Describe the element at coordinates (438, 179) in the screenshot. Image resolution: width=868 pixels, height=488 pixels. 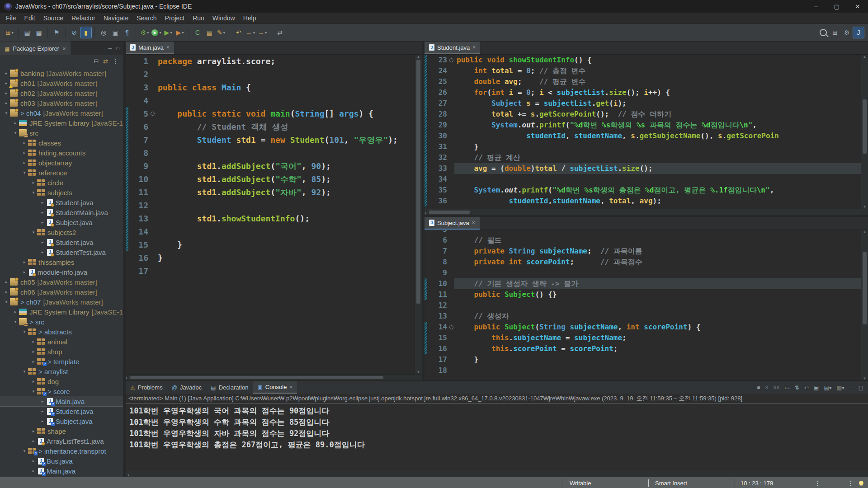
I see `line-number: 34` at that location.